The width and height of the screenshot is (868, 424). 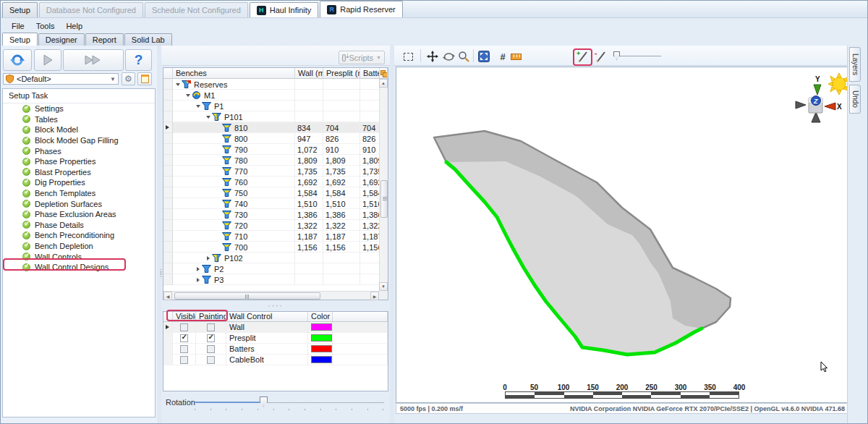 What do you see at coordinates (370, 171) in the screenshot?
I see `batters-value: 1,735` at bounding box center [370, 171].